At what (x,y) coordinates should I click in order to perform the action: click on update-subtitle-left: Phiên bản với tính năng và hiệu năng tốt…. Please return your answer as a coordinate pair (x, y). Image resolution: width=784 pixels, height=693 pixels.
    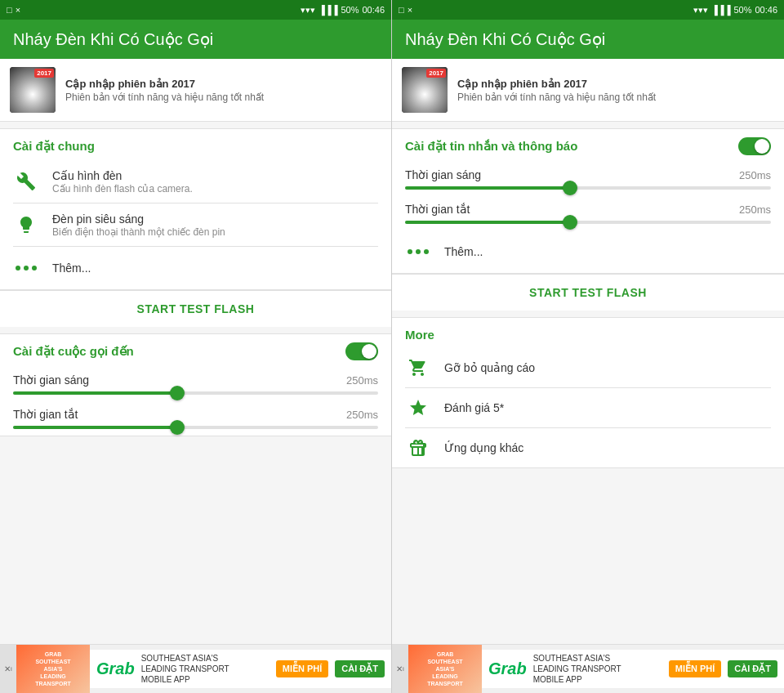
    Looking at the image, I should click on (224, 97).